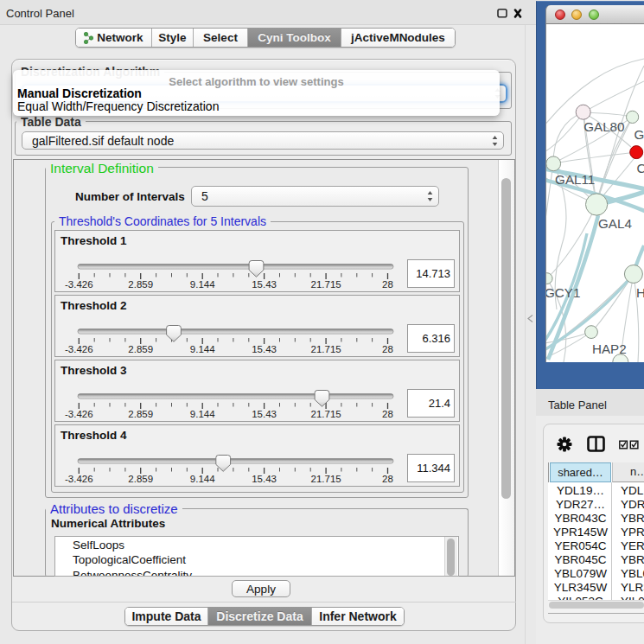  What do you see at coordinates (609, 349) in the screenshot?
I see `svg-text: HAP2` at bounding box center [609, 349].